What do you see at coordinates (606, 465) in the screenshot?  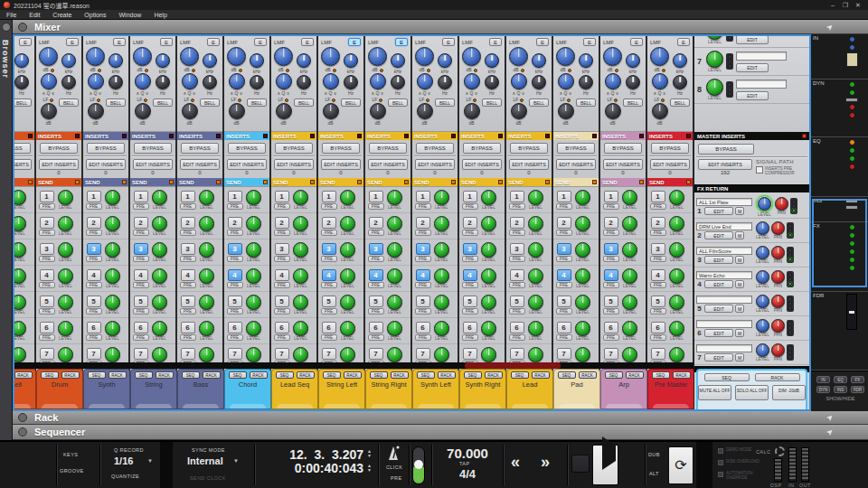 I see `play-button` at bounding box center [606, 465].